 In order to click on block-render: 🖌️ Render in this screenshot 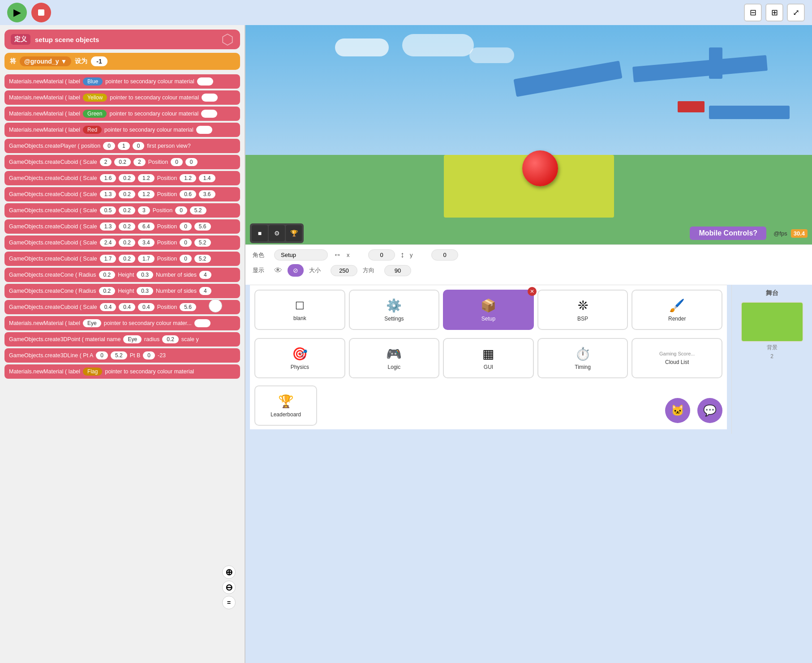, I will do `click(677, 310)`.